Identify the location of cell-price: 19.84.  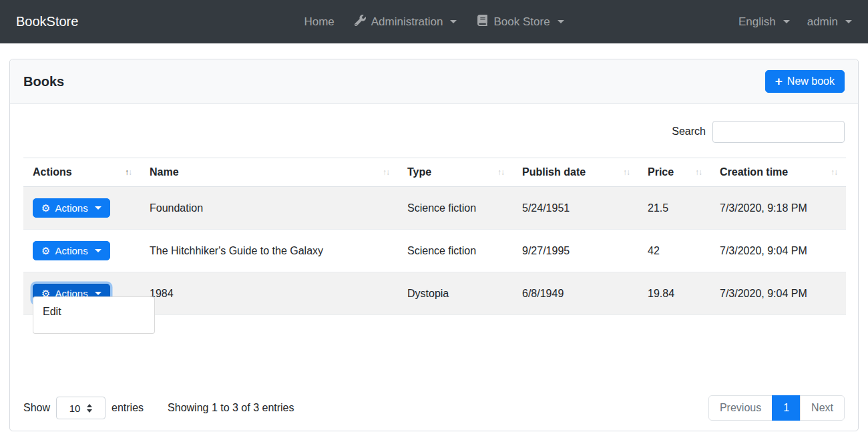
(674, 294).